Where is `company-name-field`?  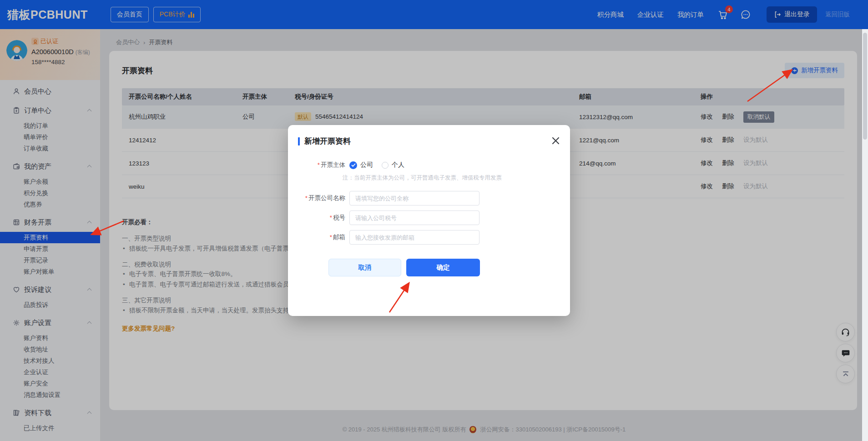
company-name-field is located at coordinates (414, 198).